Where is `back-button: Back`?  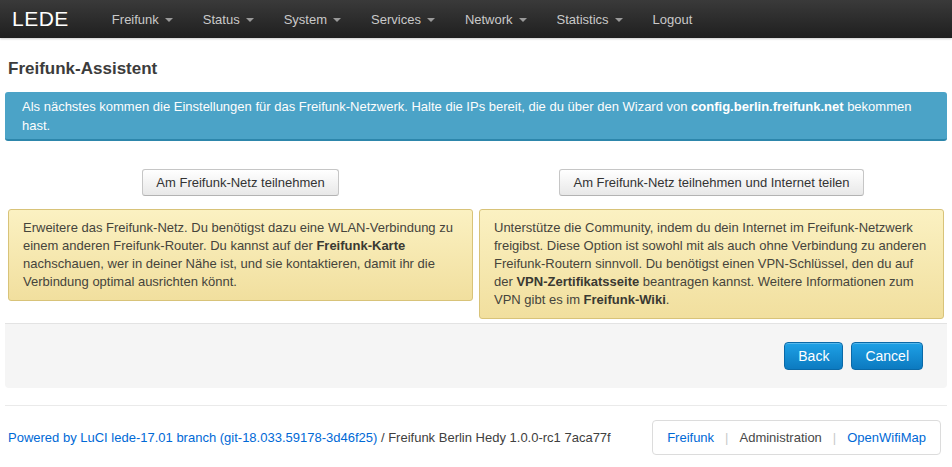
back-button: Back is located at coordinates (814, 356).